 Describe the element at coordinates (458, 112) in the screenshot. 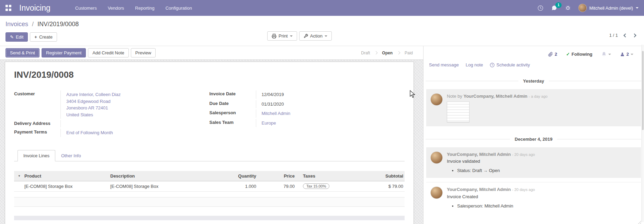

I see `attachment-thumbnail` at that location.